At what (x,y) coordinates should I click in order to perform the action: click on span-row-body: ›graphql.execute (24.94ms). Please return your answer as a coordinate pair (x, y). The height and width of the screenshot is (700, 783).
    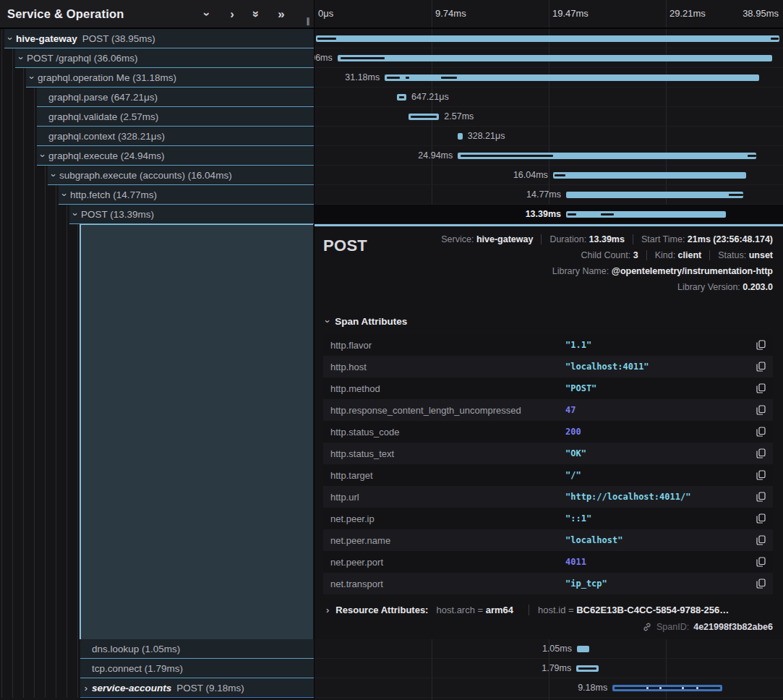
    Looking at the image, I should click on (175, 156).